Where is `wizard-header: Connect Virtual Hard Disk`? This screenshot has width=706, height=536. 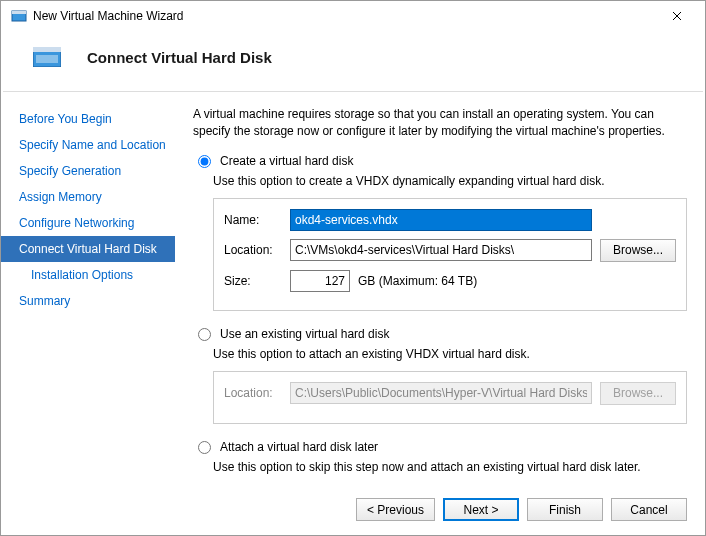
wizard-header: Connect Virtual Hard Disk is located at coordinates (353, 61).